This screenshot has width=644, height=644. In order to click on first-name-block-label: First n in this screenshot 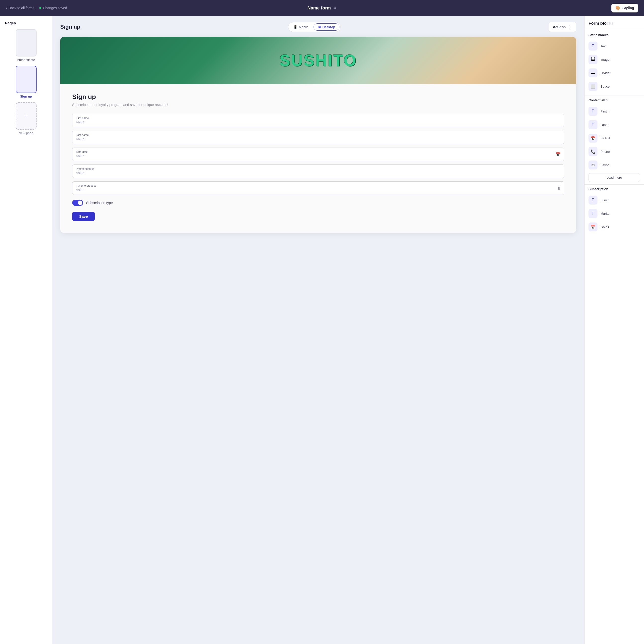, I will do `click(605, 111)`.